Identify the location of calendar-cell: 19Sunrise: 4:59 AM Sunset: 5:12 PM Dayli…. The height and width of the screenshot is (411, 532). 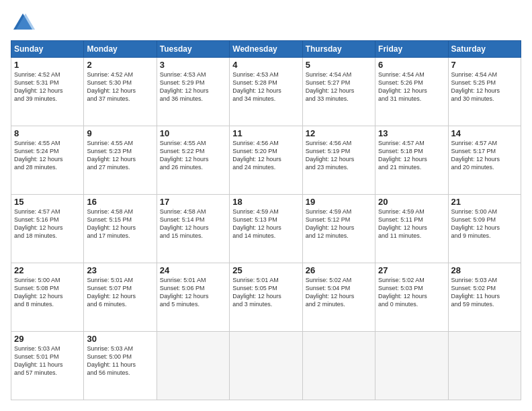
(339, 229).